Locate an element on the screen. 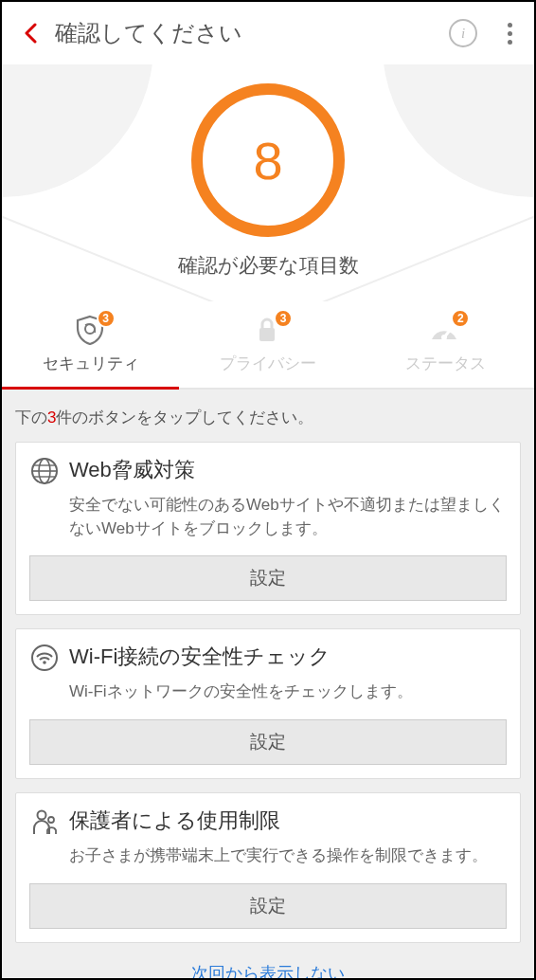 This screenshot has height=980, width=536. card-wifi-check-button: 設定 is located at coordinates (268, 742).